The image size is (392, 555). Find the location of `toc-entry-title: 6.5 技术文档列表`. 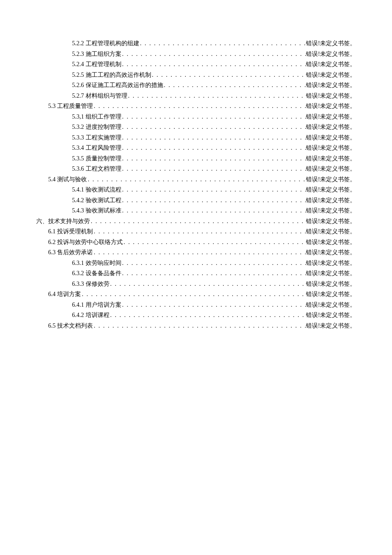

toc-entry-title: 6.5 技术文档列表 is located at coordinates (71, 326).